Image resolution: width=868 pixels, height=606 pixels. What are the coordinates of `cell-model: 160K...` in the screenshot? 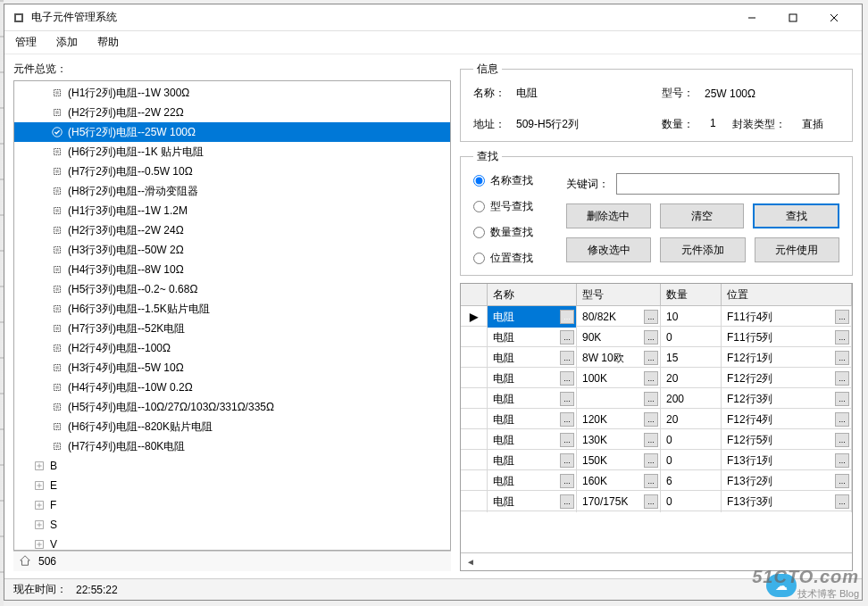 It's located at (619, 481).